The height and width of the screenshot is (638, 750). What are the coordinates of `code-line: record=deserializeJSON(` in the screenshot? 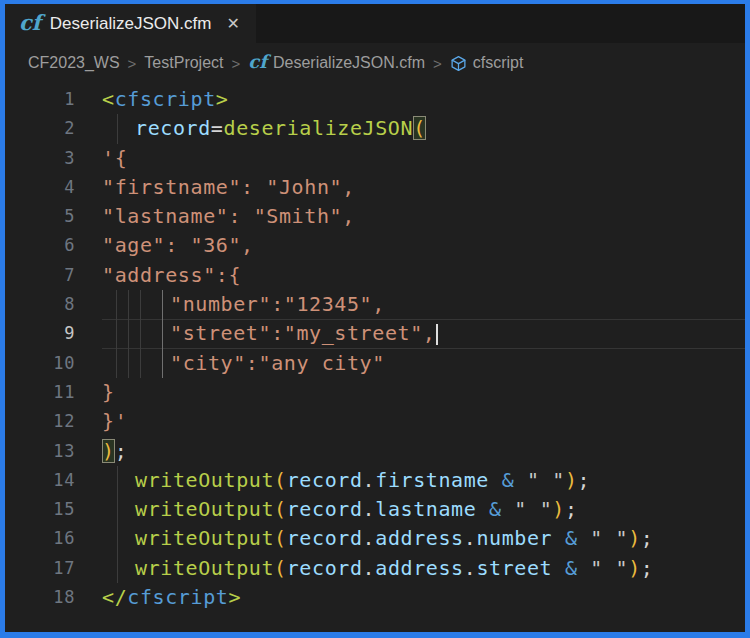 It's located at (424, 128).